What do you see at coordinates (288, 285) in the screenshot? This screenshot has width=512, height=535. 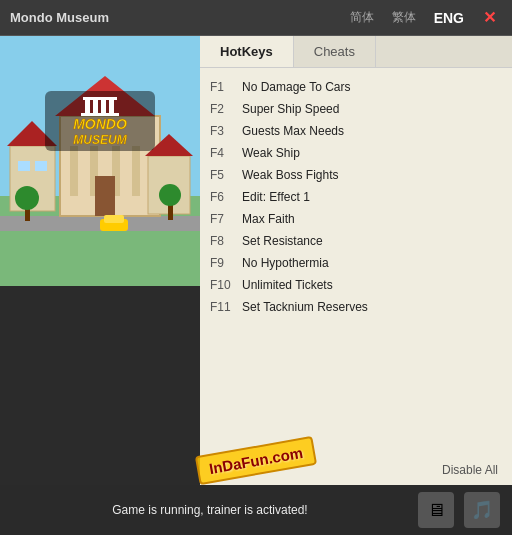 I see `cheat-label-f10: Unlimited Tickets` at bounding box center [288, 285].